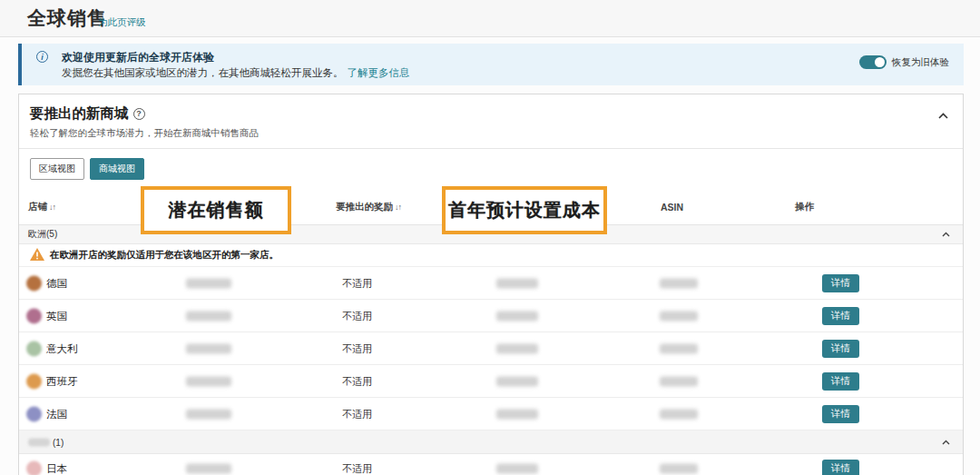 The width and height of the screenshot is (980, 475). I want to click on table-row-france: 法国 不适用 详情, so click(491, 414).